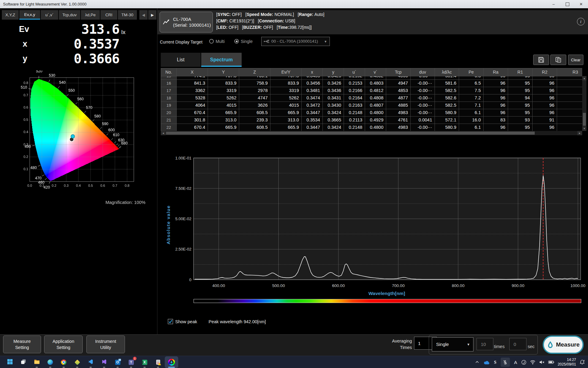 This screenshot has height=368, width=588. What do you see at coordinates (372, 105) in the screenshot?
I see `table-row-19: 1940644015362640150.34720.34300.21630.48…` at bounding box center [372, 105].